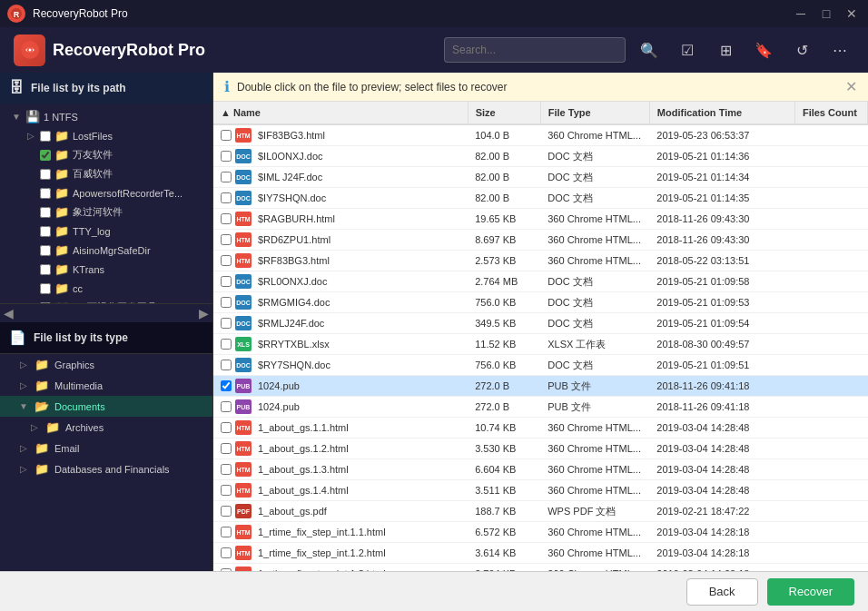 The image size is (868, 611). I want to click on tree-item-aisino: 📁 AisinoMgrSafeDir, so click(106, 251).